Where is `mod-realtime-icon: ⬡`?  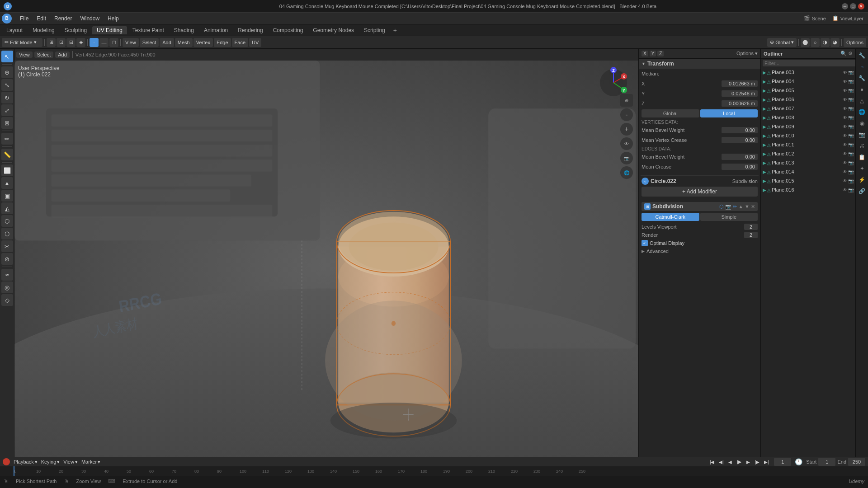
mod-realtime-icon: ⬡ is located at coordinates (722, 207).